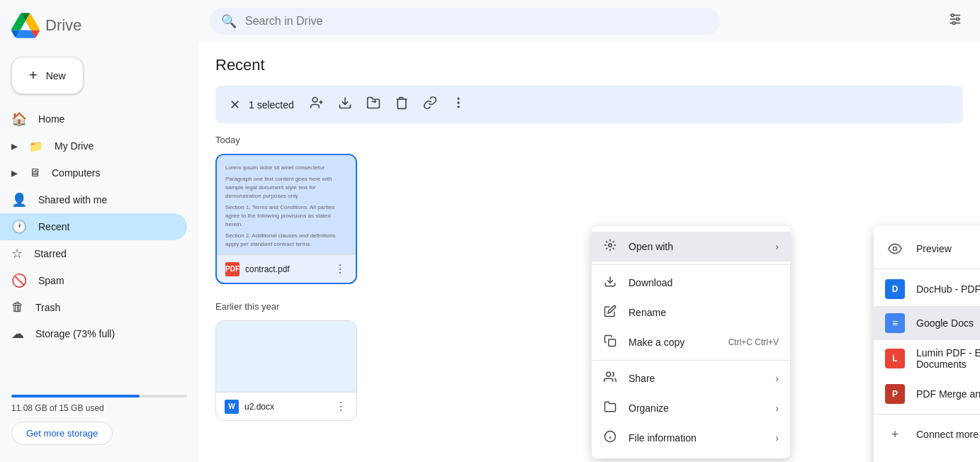 The height and width of the screenshot is (462, 980). I want to click on ctx-item-file-info: File information ›, so click(691, 438).